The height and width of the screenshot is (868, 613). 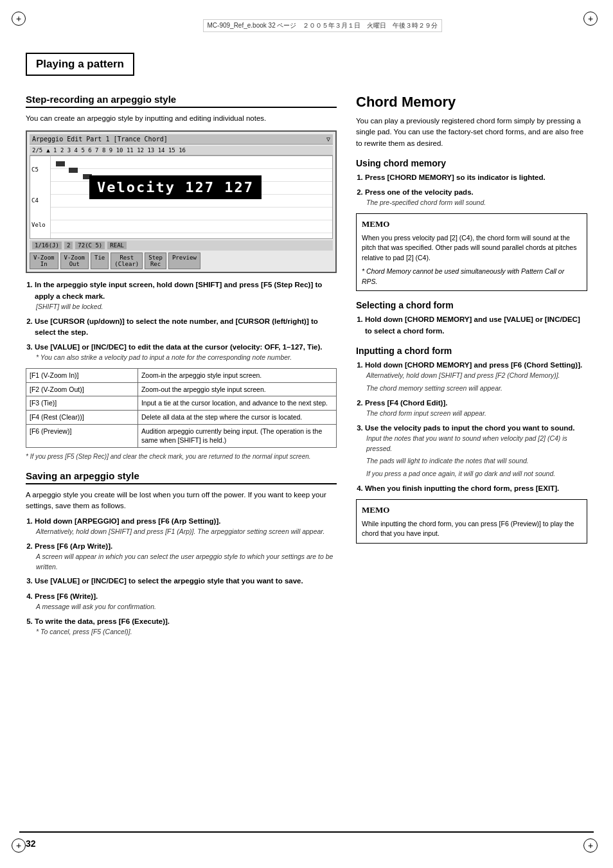 What do you see at coordinates (90, 245) in the screenshot?
I see `arp-info-3: 72(C 5)` at bounding box center [90, 245].